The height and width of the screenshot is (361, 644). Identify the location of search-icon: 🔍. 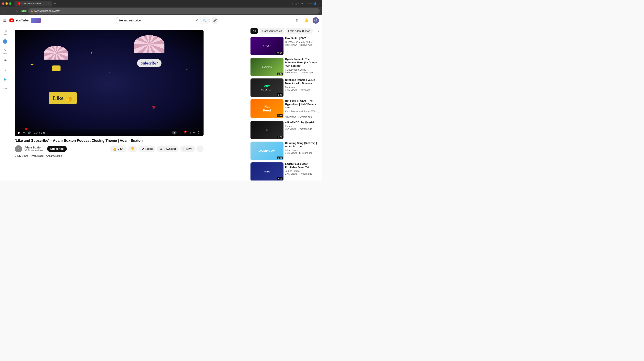
(205, 21).